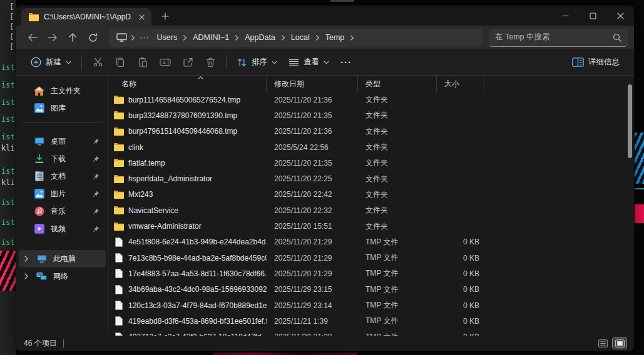 Image resolution: width=644 pixels, height=355 pixels. What do you see at coordinates (372, 332) in the screenshot?
I see `table-row: 402712c7-c2c7-42f2-b637-18c118d47fd...20…` at bounding box center [372, 332].